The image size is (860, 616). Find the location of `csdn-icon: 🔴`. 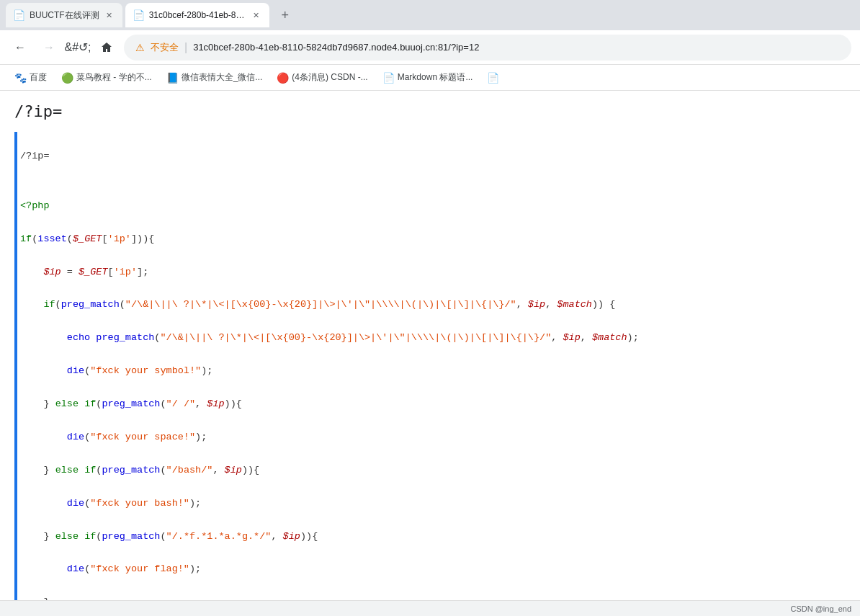

csdn-icon: 🔴 is located at coordinates (282, 78).